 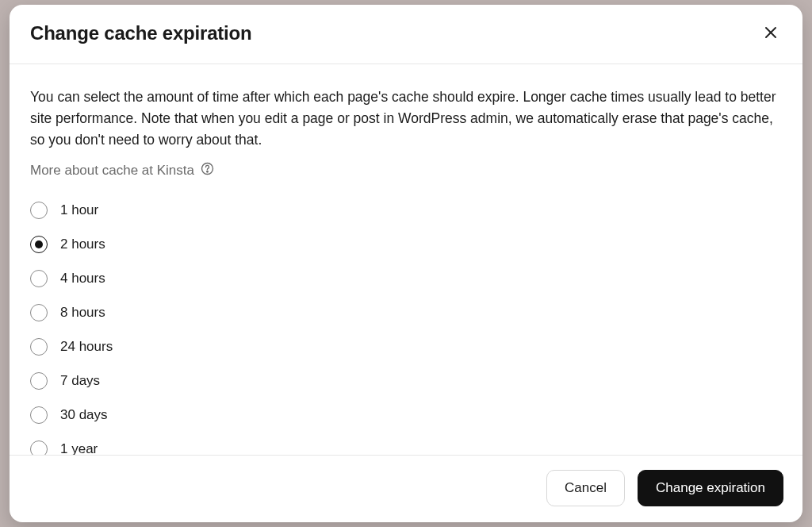 What do you see at coordinates (84, 415) in the screenshot?
I see `expiration-option-label: 30 days` at bounding box center [84, 415].